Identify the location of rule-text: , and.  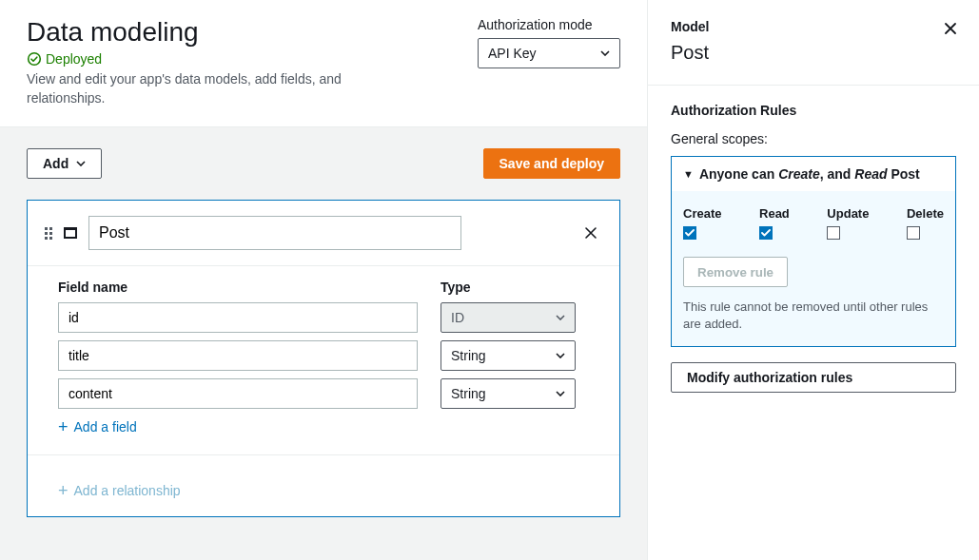
(837, 174).